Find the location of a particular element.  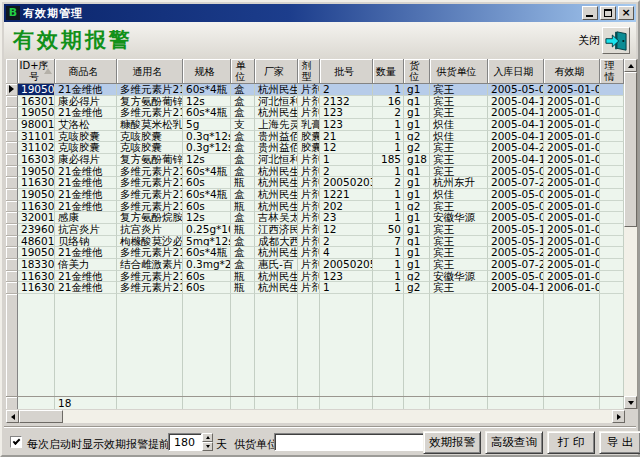

supplier-label: 供货单位 is located at coordinates (256, 444).